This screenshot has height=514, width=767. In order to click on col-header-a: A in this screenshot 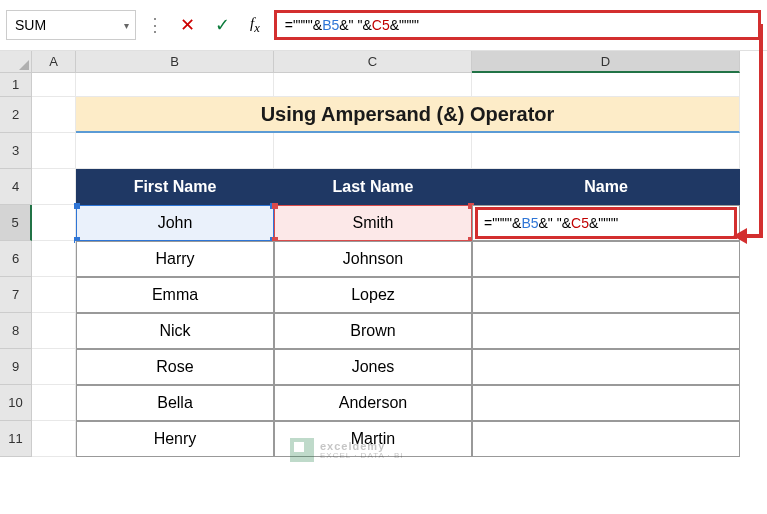, I will do `click(54, 62)`.